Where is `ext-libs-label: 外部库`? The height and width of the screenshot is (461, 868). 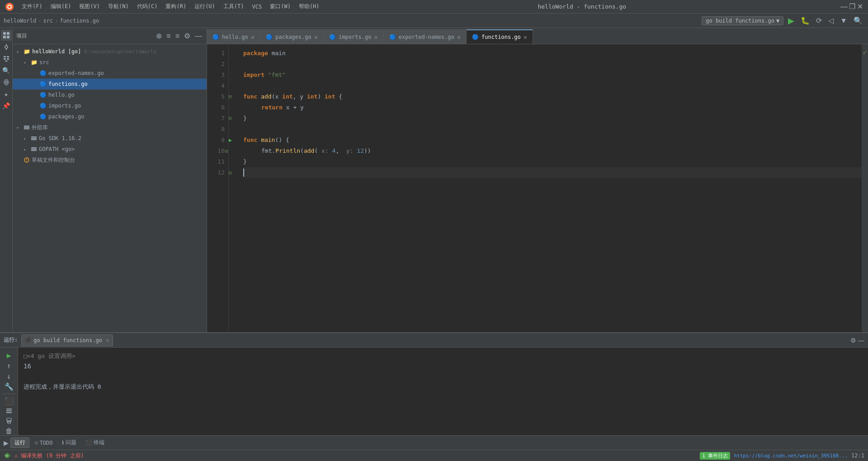 ext-libs-label: 外部库 is located at coordinates (118, 127).